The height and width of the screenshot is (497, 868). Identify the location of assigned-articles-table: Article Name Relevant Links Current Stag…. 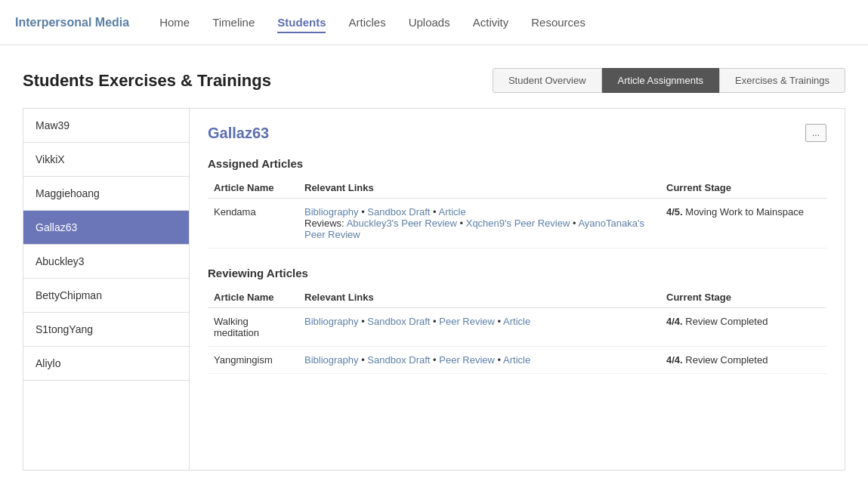
(517, 213).